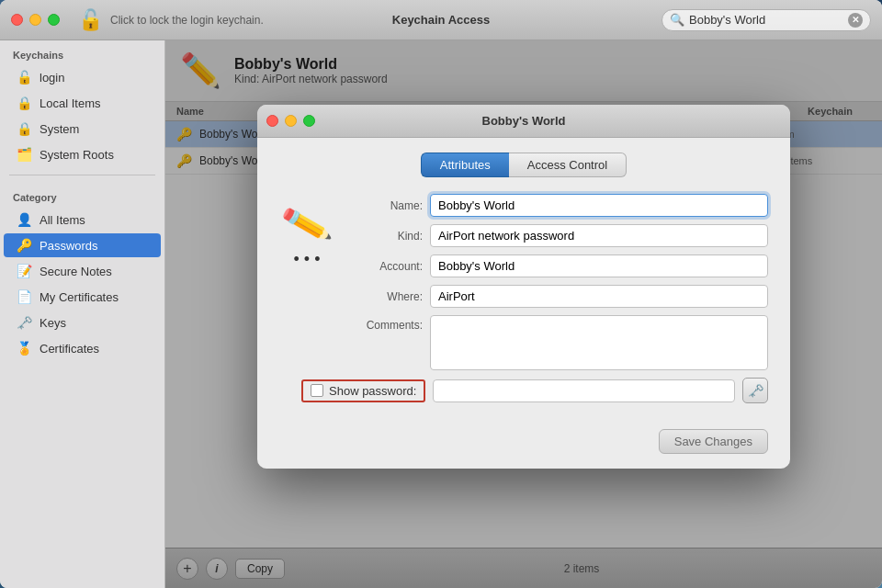 The image size is (882, 588). Describe the element at coordinates (599, 266) in the screenshot. I see `account-input` at that location.